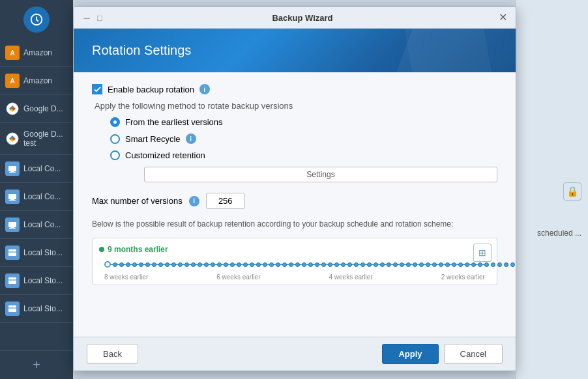 This screenshot has height=379, width=588. I want to click on dialog-header: Rotation Settings, so click(295, 51).